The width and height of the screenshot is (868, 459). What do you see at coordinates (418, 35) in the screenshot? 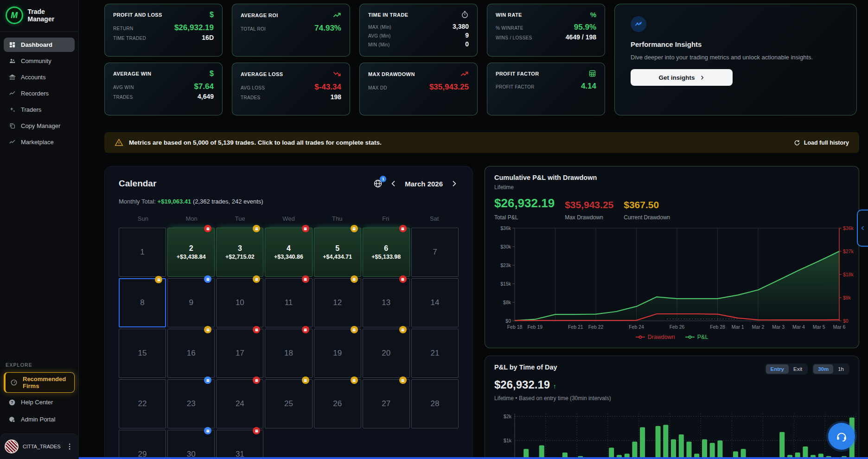
I see `stat-card-rows: MAX (Min)3,380AVG (Min)9MIN (Min)0` at bounding box center [418, 35].